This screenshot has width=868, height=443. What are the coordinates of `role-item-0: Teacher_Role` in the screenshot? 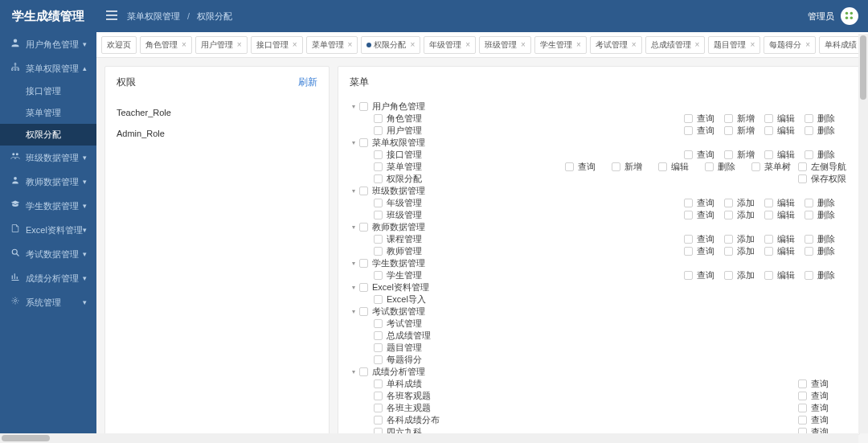 It's located at (217, 113).